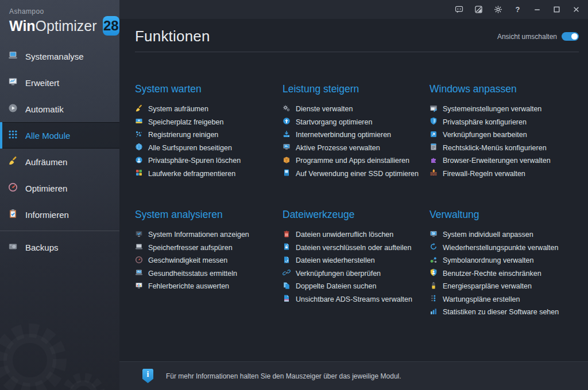  Describe the element at coordinates (192, 174) in the screenshot. I see `module-label: Laufwerke defragmentieren` at that location.